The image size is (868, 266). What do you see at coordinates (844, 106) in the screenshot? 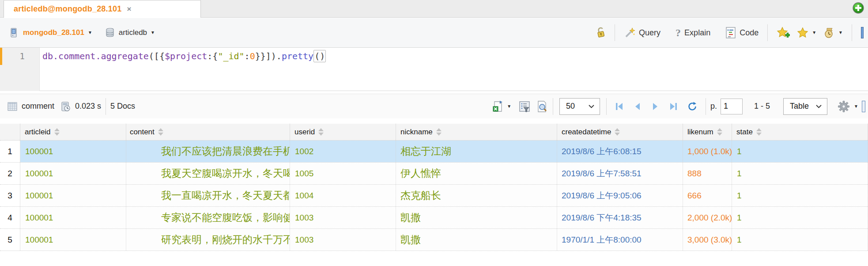
I see `gear-icon` at bounding box center [844, 106].